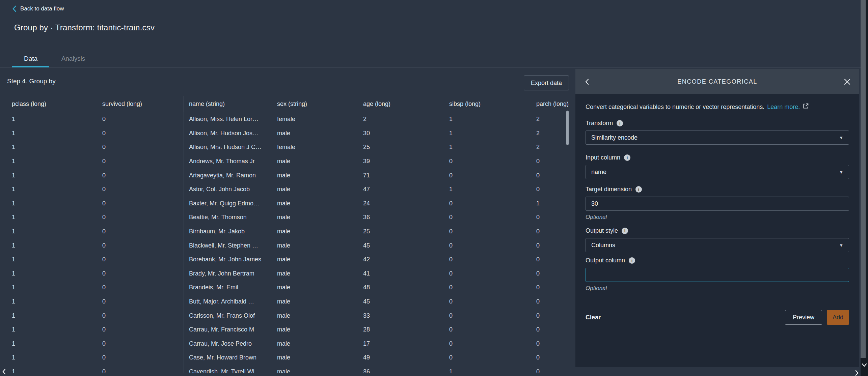 Image resolution: width=868 pixels, height=376 pixels. Describe the element at coordinates (228, 316) in the screenshot. I see `table-cell: Carlsson, Mr. Frans Olof` at that location.